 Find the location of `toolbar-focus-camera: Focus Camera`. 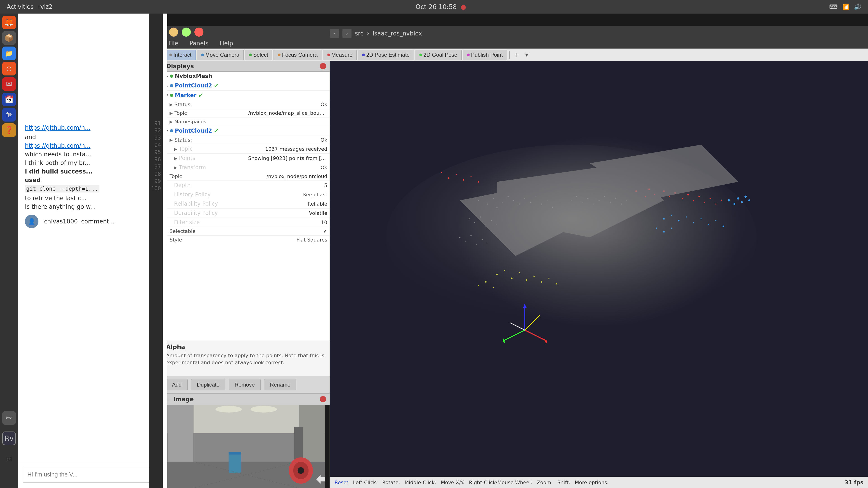

toolbar-focus-camera: Focus Camera is located at coordinates (298, 55).